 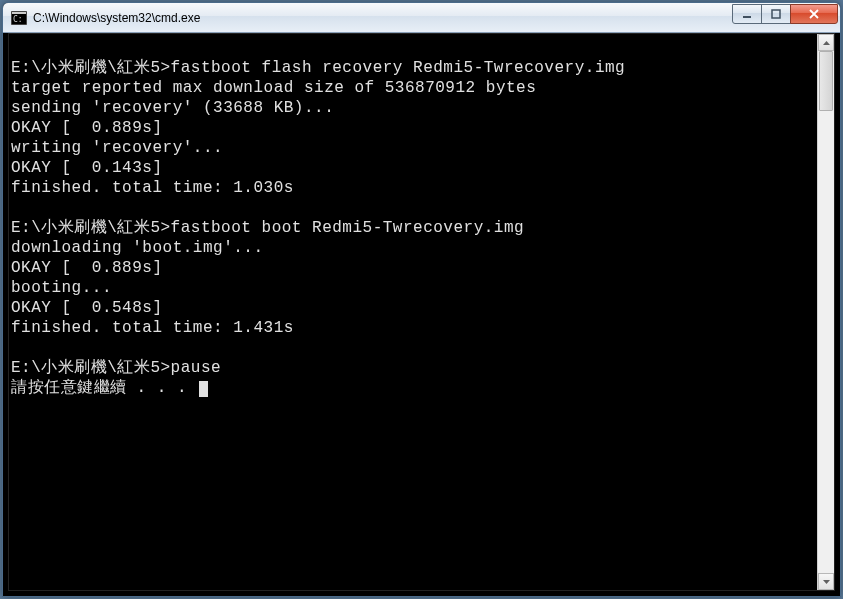 What do you see at coordinates (18, 20) in the screenshot?
I see `svg-text: C:` at bounding box center [18, 20].